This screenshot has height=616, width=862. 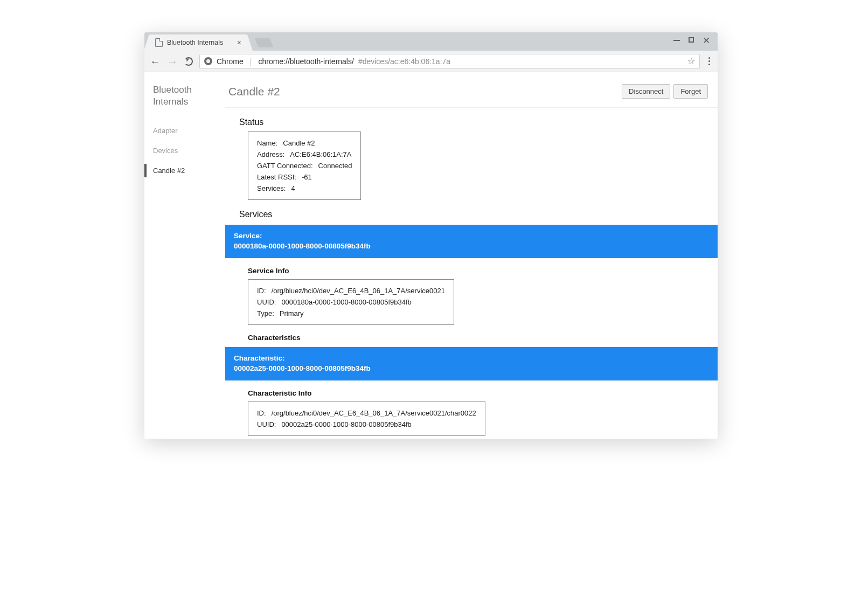 What do you see at coordinates (185, 102) in the screenshot?
I see `app-name: Bluetooth Internals` at bounding box center [185, 102].